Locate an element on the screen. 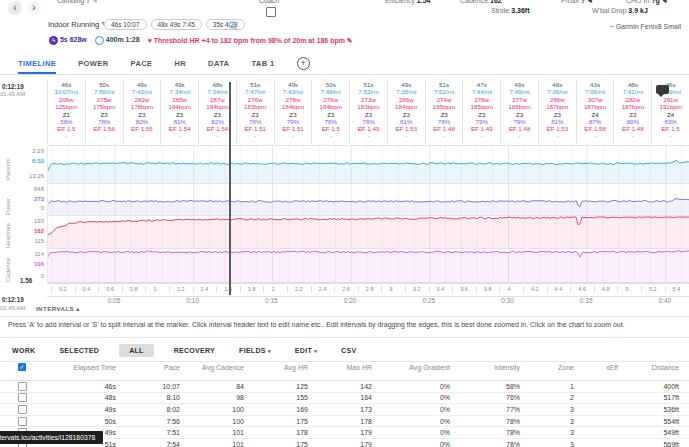 The height and width of the screenshot is (447, 689). tab-pace: PACE is located at coordinates (142, 63).